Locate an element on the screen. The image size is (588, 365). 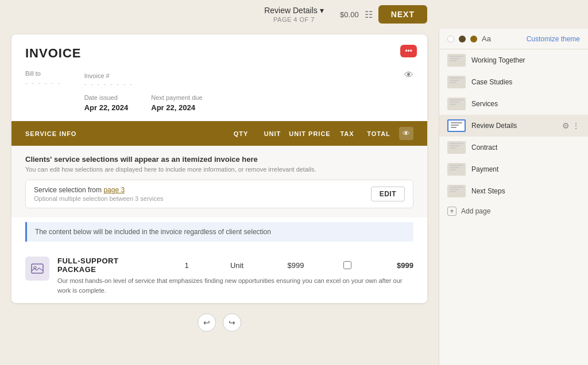
package-icon is located at coordinates (37, 269).